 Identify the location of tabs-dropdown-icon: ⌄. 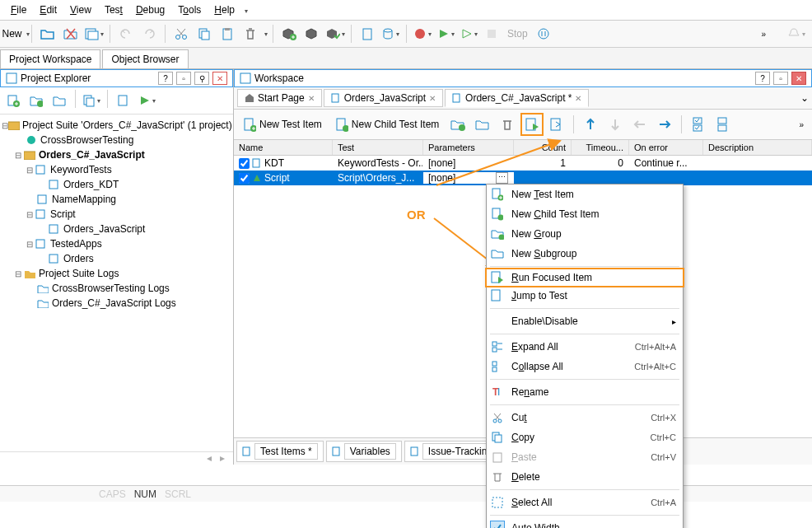
(805, 98).